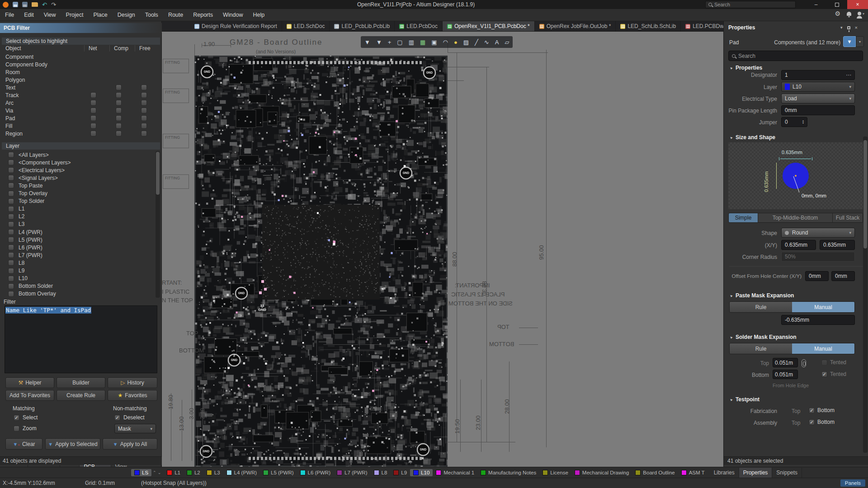 The image size is (868, 488). What do you see at coordinates (434, 42) in the screenshot?
I see `board-icon: ▣` at bounding box center [434, 42].